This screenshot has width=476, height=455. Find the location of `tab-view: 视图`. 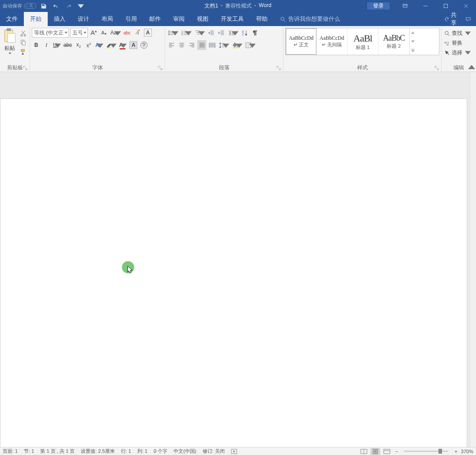

tab-view: 视图 is located at coordinates (203, 19).